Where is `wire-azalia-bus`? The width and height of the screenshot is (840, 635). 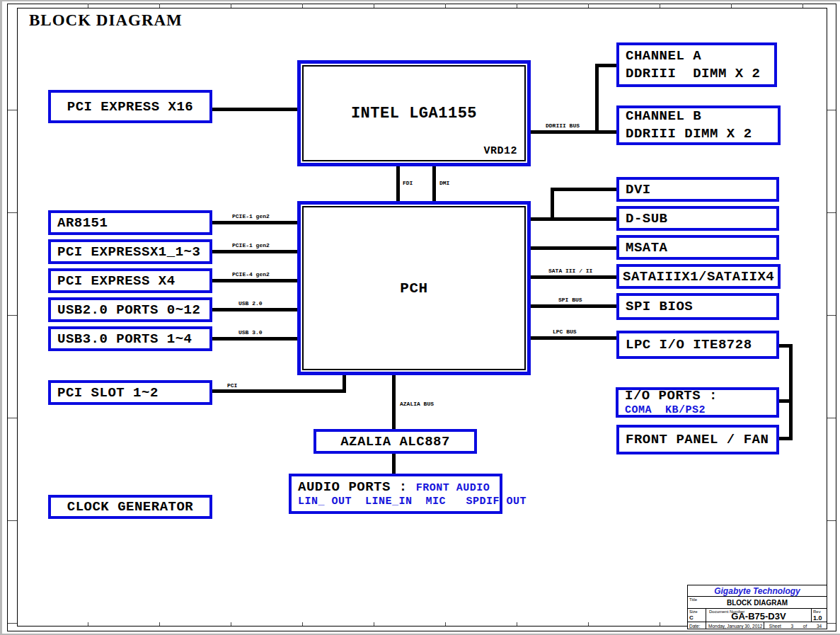
wire-azalia-bus is located at coordinates (393, 402).